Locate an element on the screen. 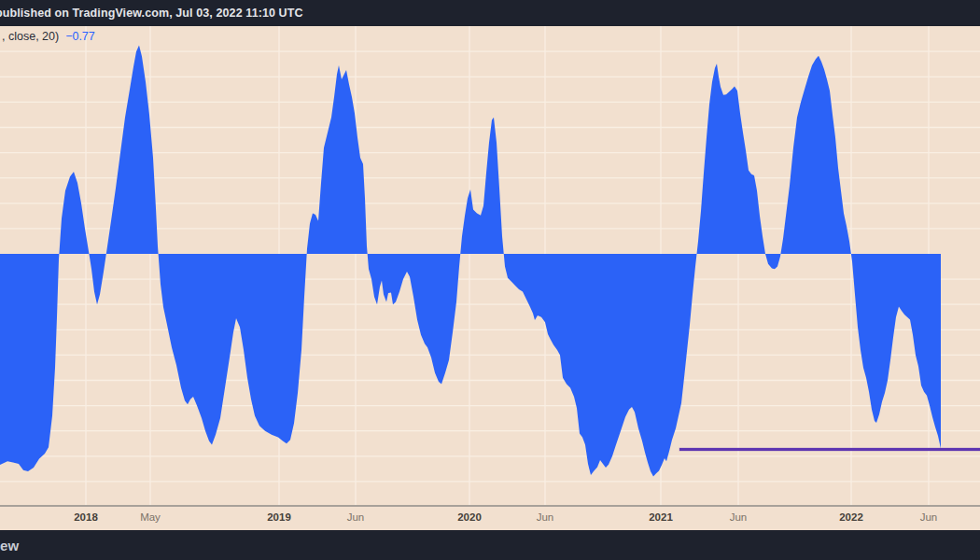 This screenshot has height=560, width=980. x-axis-tick-label: 2021 is located at coordinates (661, 517).